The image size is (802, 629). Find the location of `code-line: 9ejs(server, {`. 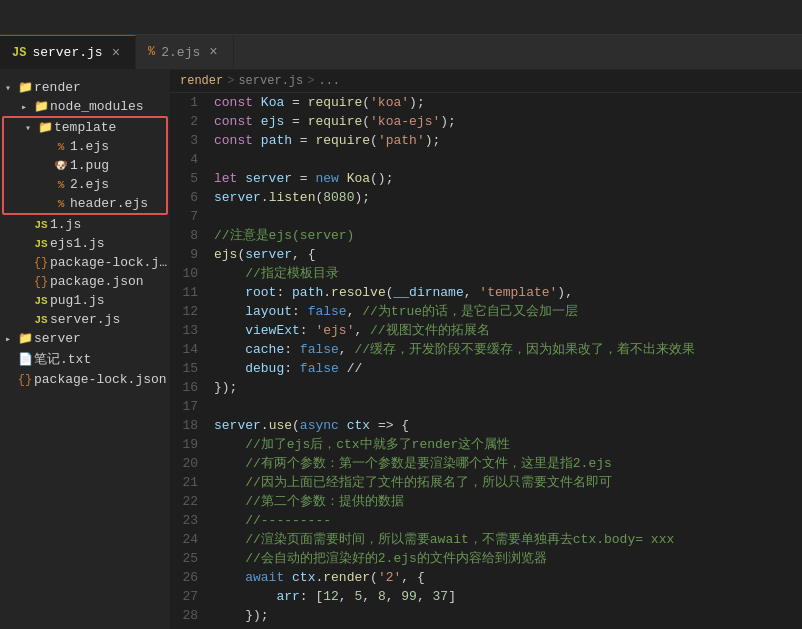

code-line: 9ejs(server, { is located at coordinates (486, 254).